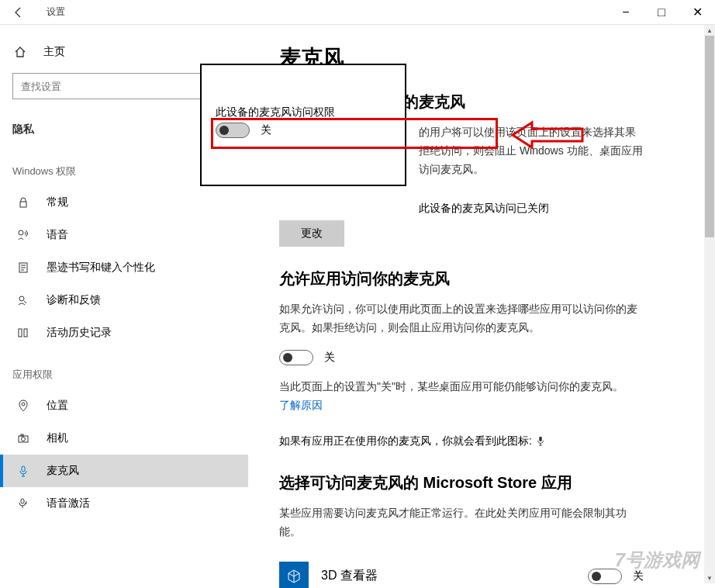  Describe the element at coordinates (266, 130) in the screenshot. I see `overlay-toggle-label: 关` at that location.